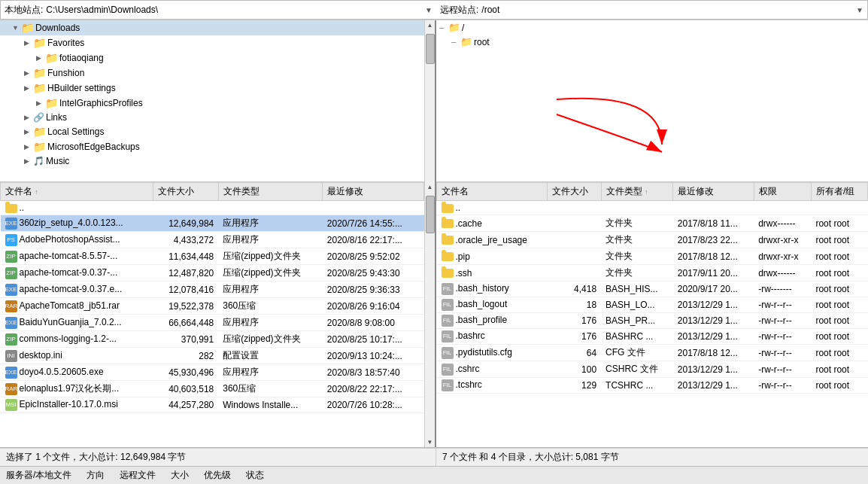 This screenshot has height=484, width=868. Describe the element at coordinates (653, 289) in the screenshot. I see `right-file-row: FIL.bash_history 4,418 BASH_HIS... 2020/…` at that location.